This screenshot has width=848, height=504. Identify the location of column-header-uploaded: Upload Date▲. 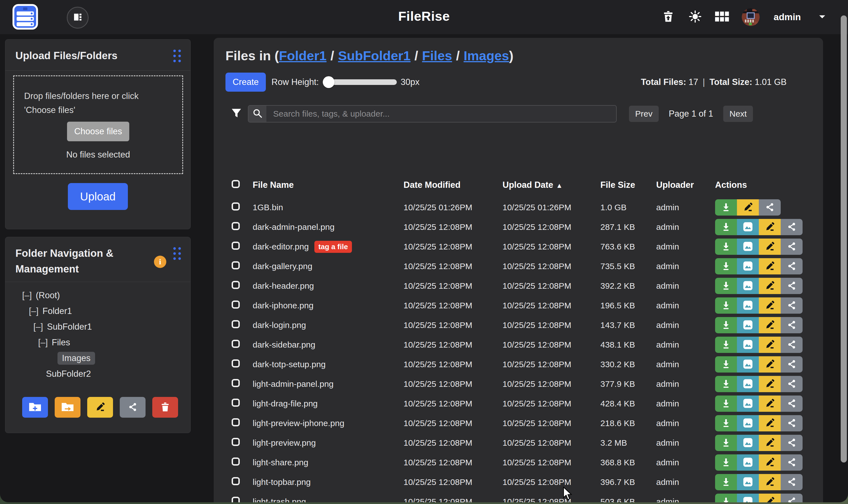
(551, 185).